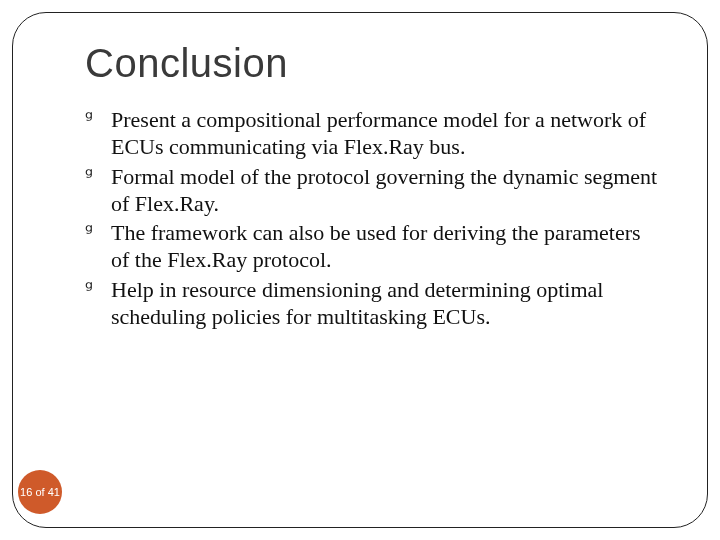 This screenshot has width=720, height=540. Describe the element at coordinates (357, 303) in the screenshot. I see `bullet-text: Help in resource dimensioning and determ…` at that location.